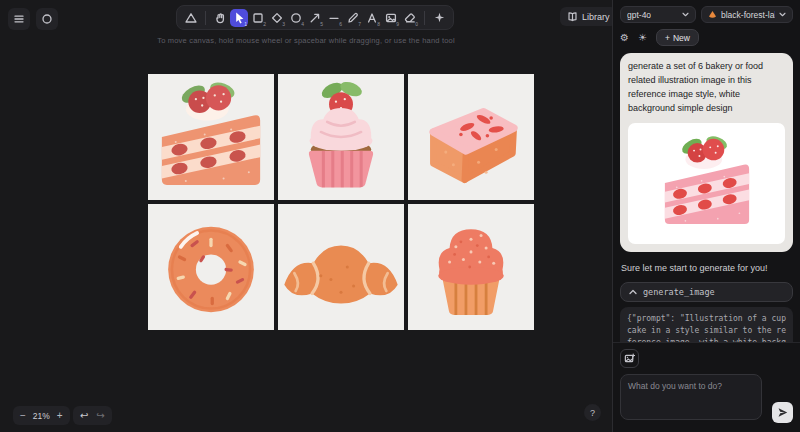 The width and height of the screenshot is (800, 432). Describe the element at coordinates (748, 15) in the screenshot. I see `provider-name: black-forest-lab` at that location.